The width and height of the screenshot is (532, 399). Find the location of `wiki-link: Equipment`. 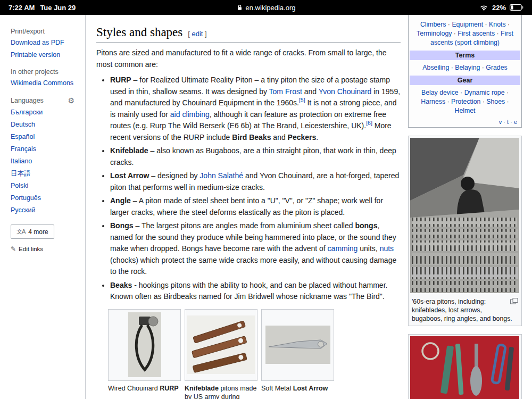

wiki-link: Equipment is located at coordinates (467, 24).